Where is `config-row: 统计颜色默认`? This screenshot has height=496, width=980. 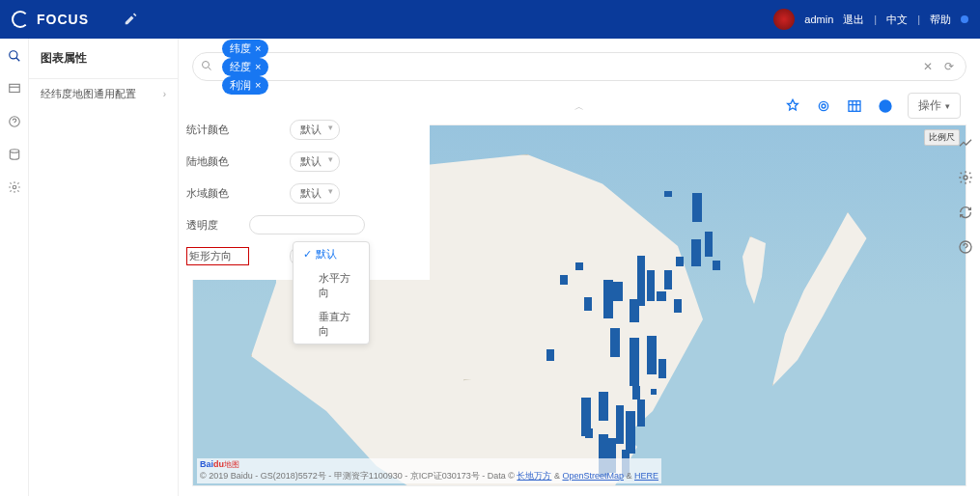 config-row: 统计颜色默认 is located at coordinates (299, 129).